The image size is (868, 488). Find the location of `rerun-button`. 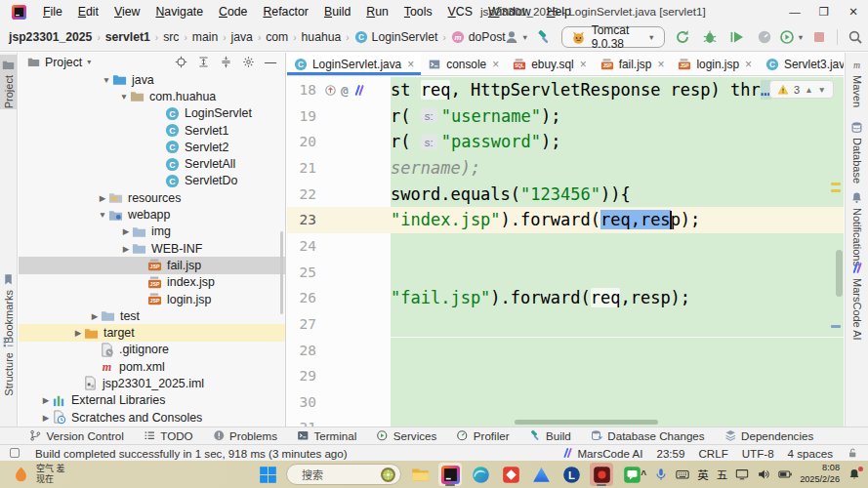

rerun-button is located at coordinates (682, 37).